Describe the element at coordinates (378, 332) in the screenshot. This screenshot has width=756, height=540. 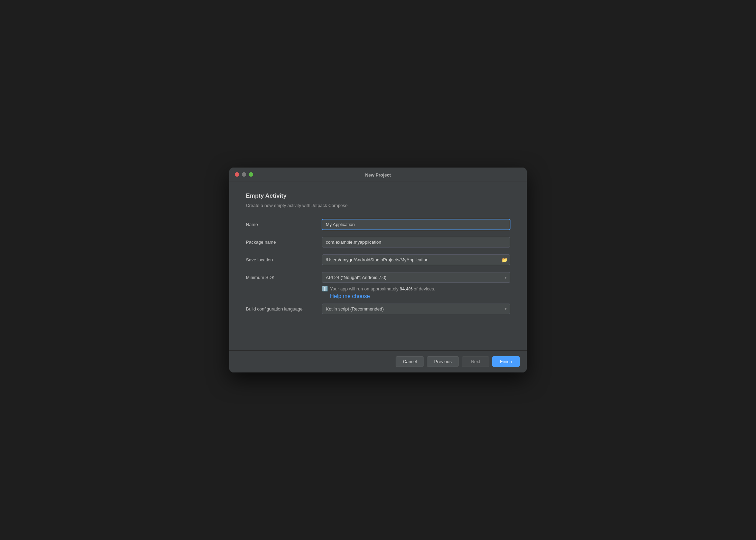
I see `spacer` at that location.